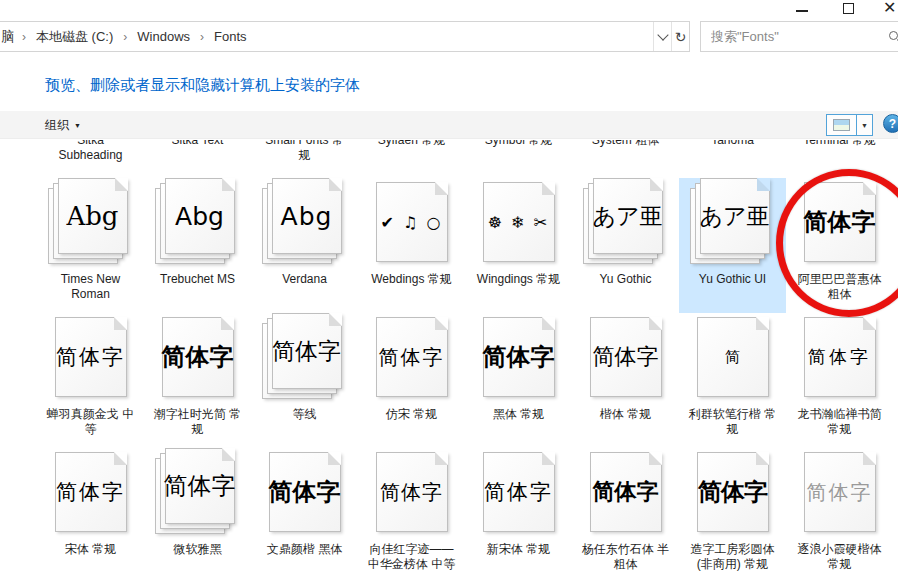  What do you see at coordinates (848, 8) in the screenshot?
I see `maximize-icon` at bounding box center [848, 8].